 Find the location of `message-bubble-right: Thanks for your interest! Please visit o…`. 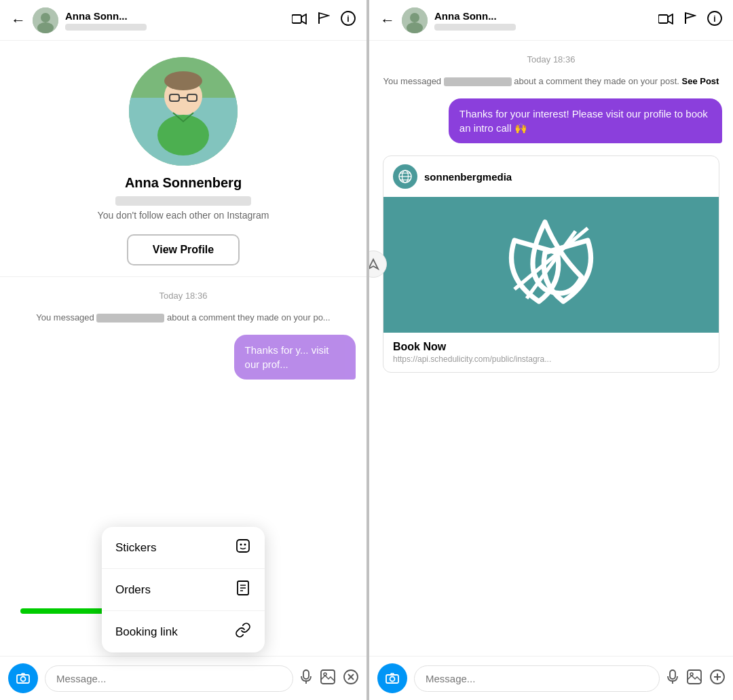

message-bubble-right: Thanks for your interest! Please visit o… is located at coordinates (585, 121).